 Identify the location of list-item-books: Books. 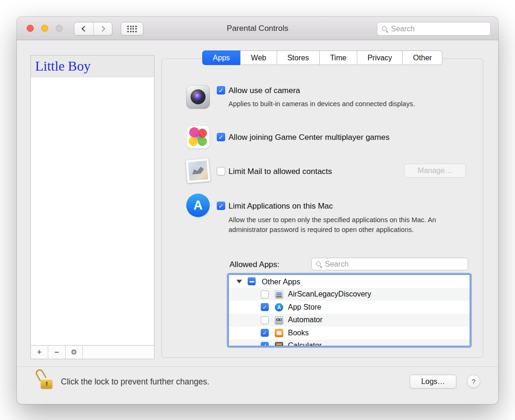
(349, 333).